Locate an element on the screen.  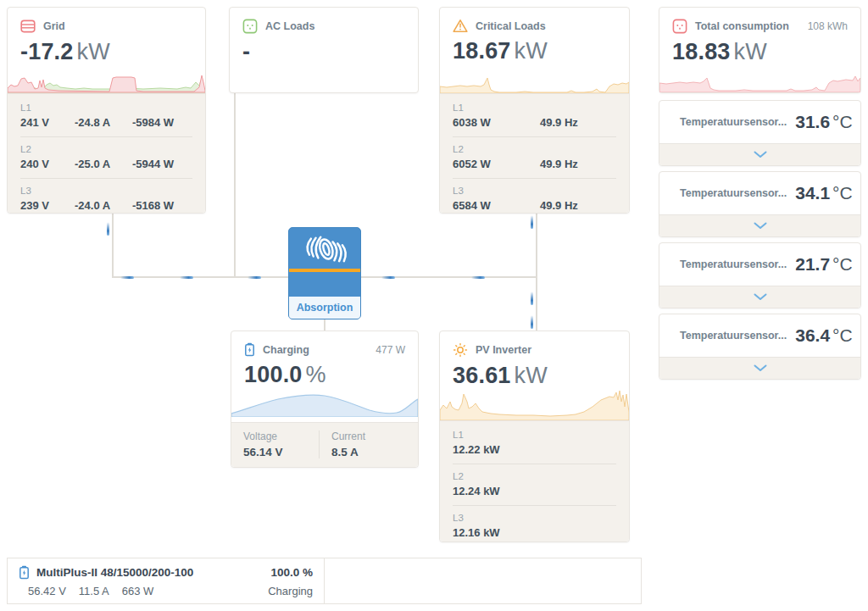
device-multiplus: MultiPlus-II 48/15000/200-100 100.0 % 56… is located at coordinates (166, 581).